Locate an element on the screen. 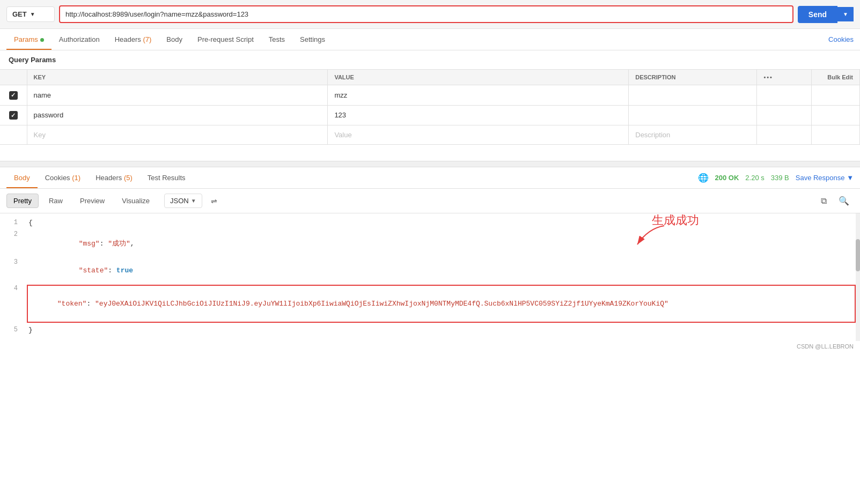 This screenshot has width=860, height=504. response-tabs: Body Cookies (1) Headers (5) Test Result… is located at coordinates (430, 178).